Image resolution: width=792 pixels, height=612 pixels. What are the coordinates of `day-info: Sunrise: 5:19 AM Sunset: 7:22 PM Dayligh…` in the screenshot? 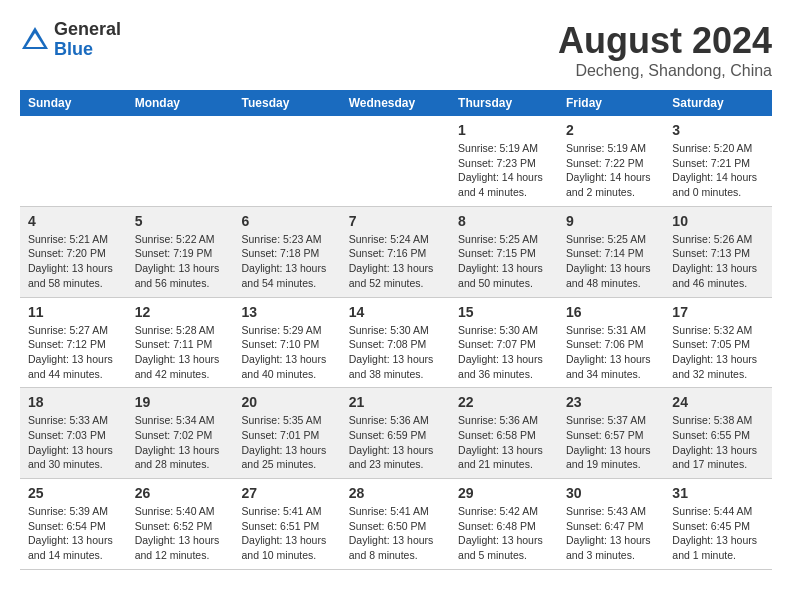 It's located at (611, 170).